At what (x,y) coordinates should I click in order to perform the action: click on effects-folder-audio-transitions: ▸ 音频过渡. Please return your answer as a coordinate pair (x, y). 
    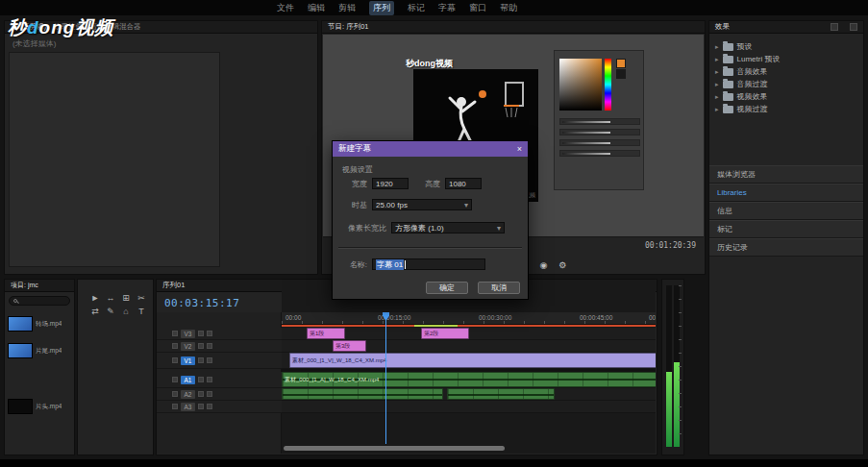
    Looking at the image, I should click on (786, 85).